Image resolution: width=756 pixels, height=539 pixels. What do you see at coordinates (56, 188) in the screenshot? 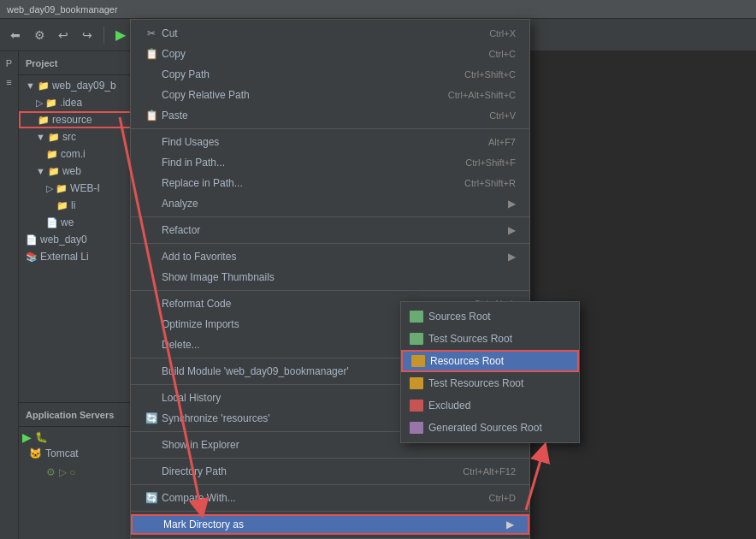
I see `folder-icon-webinf: ▷ 📁` at bounding box center [56, 188].